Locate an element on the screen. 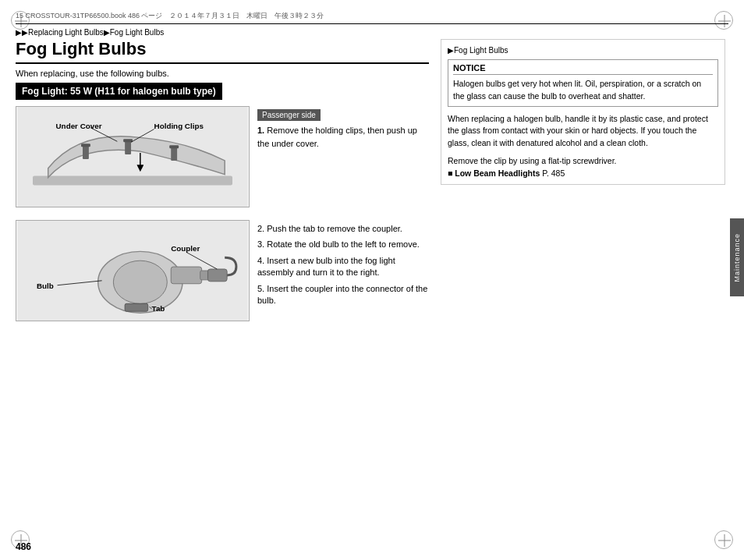  ref-sentence: Remove the clip by using a flat-tip scre… is located at coordinates (583, 161).